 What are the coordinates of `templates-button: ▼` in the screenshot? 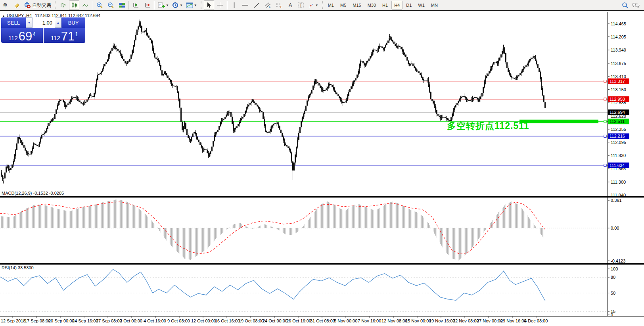 It's located at (192, 5).